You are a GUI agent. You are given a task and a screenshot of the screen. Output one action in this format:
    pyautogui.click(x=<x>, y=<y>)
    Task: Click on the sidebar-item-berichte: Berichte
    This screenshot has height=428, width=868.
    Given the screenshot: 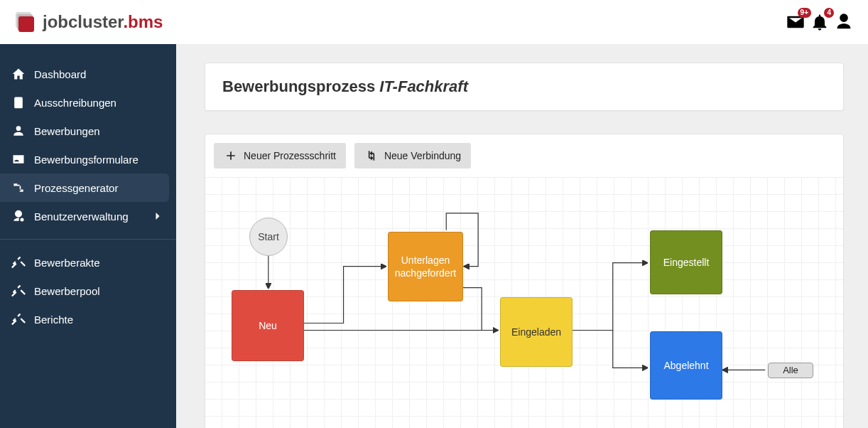 What is the action you would take?
    pyautogui.click(x=88, y=319)
    